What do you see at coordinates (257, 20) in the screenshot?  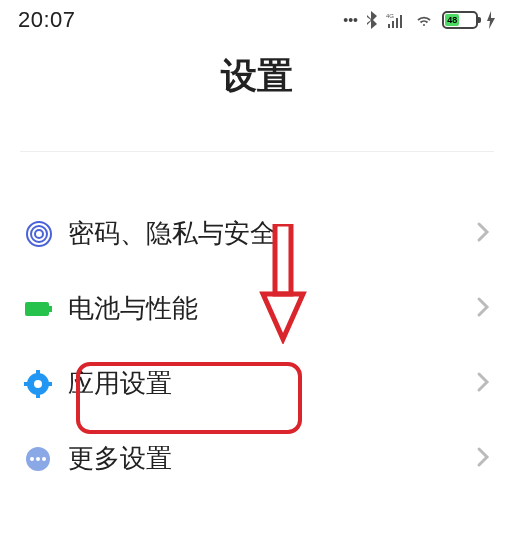 I see `status-bar: 20:07 ••• 4G 48` at bounding box center [257, 20].